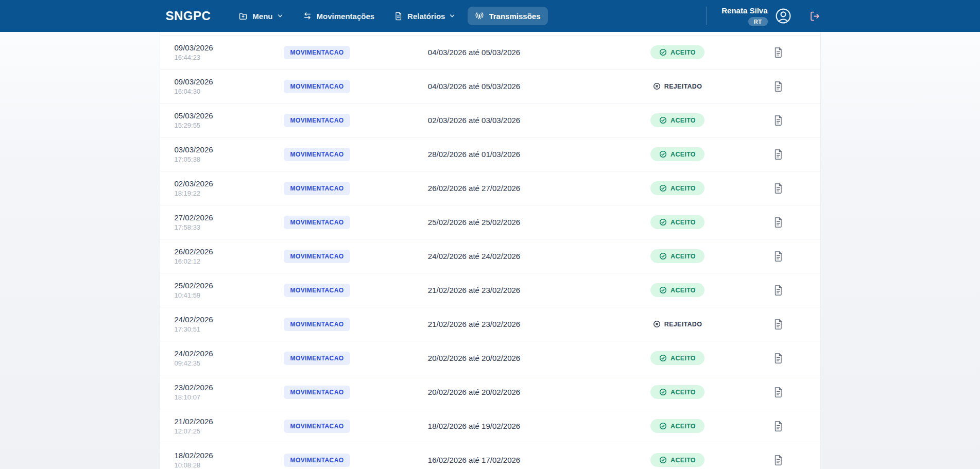  Describe the element at coordinates (243, 16) in the screenshot. I see `folder-plus-icon` at that location.